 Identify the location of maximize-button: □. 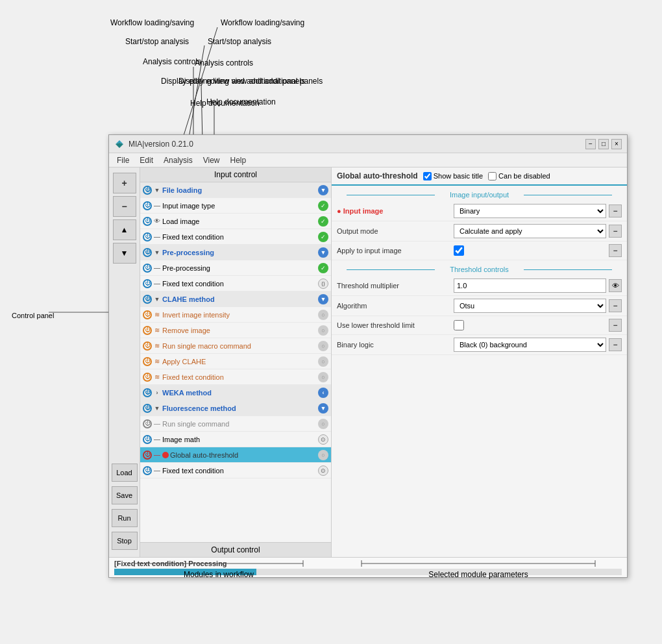
(604, 144).